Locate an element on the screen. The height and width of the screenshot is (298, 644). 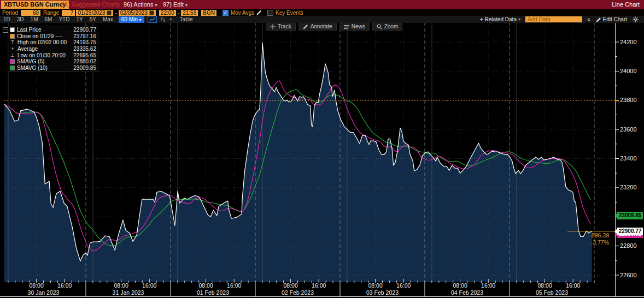
svg-text: 30 Jan 2023 is located at coordinates (44, 293).